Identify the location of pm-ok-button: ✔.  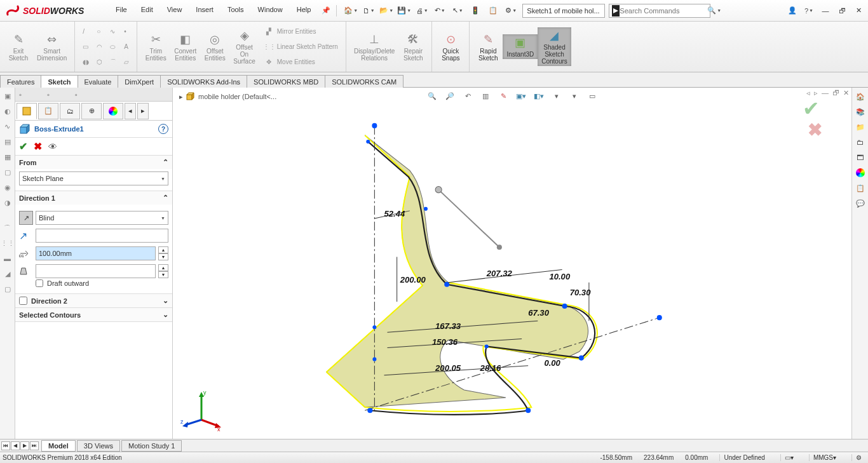
(23, 146).